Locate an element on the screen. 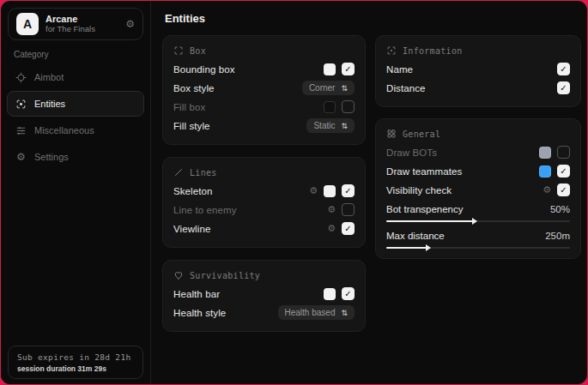 The width and height of the screenshot is (588, 385). row-visibility-check: Visibility check ⚙ ✓ is located at coordinates (478, 190).